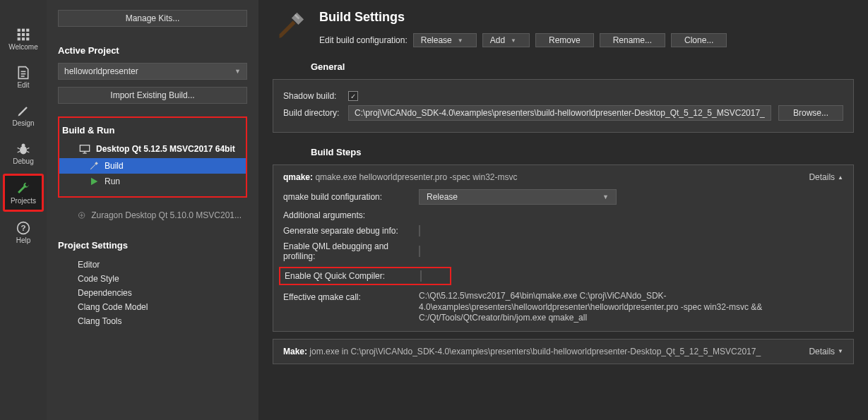  I want to click on other-kit-label: Zuragon Desktop Qt 5.10.0 MSVC201..., so click(167, 215).